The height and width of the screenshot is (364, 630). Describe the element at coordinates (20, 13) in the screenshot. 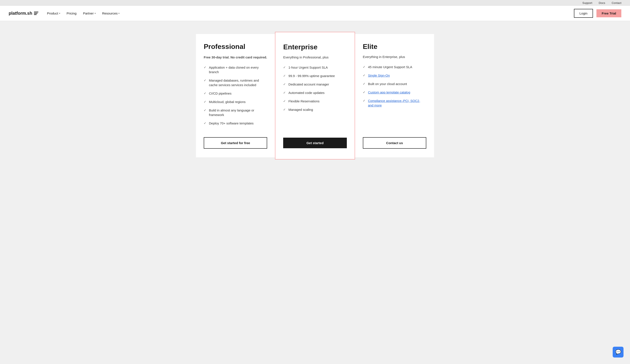

I see `logo-text: platform.sh` at that location.